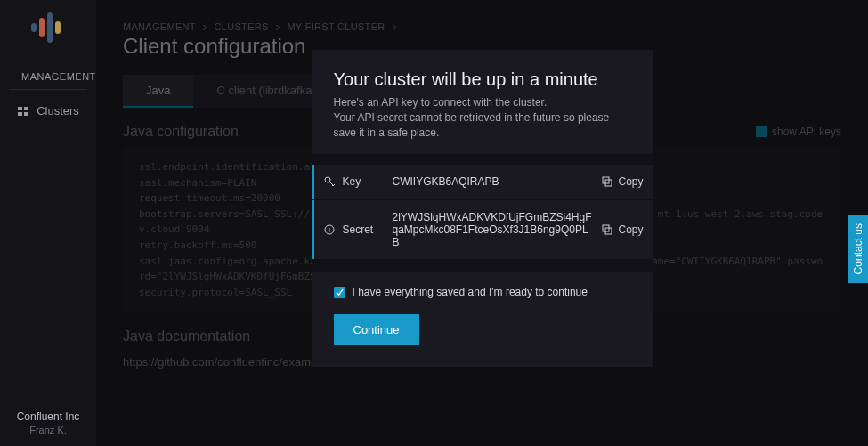  What do you see at coordinates (377, 329) in the screenshot?
I see `continue-button: Continue` at bounding box center [377, 329].